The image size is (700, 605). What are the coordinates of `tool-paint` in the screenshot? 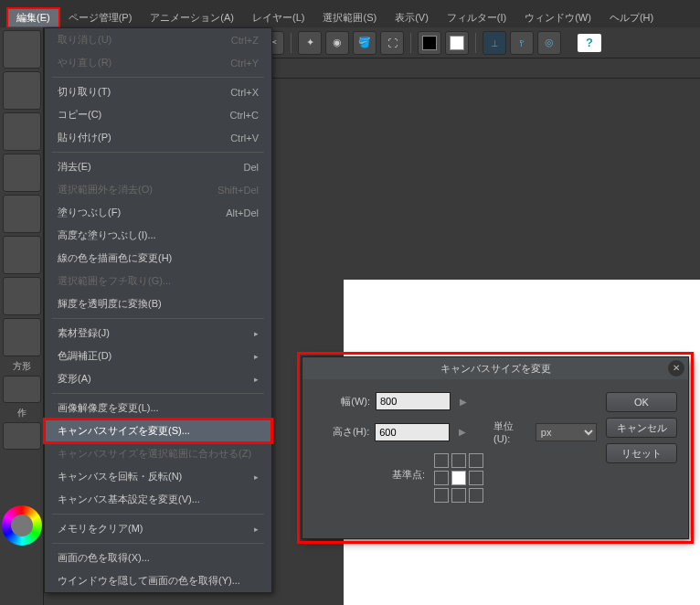 It's located at (22, 214).